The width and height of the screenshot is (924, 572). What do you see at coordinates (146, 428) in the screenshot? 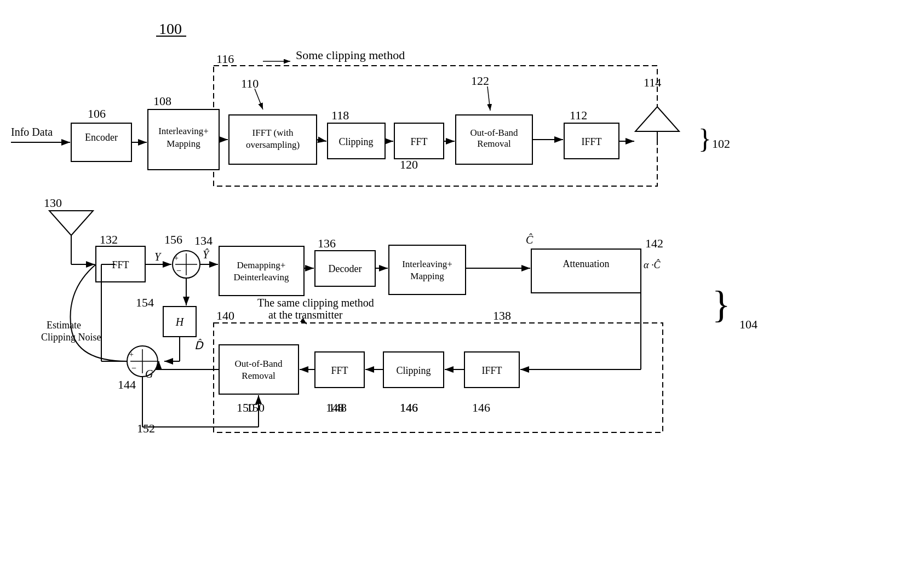
I see `svg-text: 152` at bounding box center [146, 428].